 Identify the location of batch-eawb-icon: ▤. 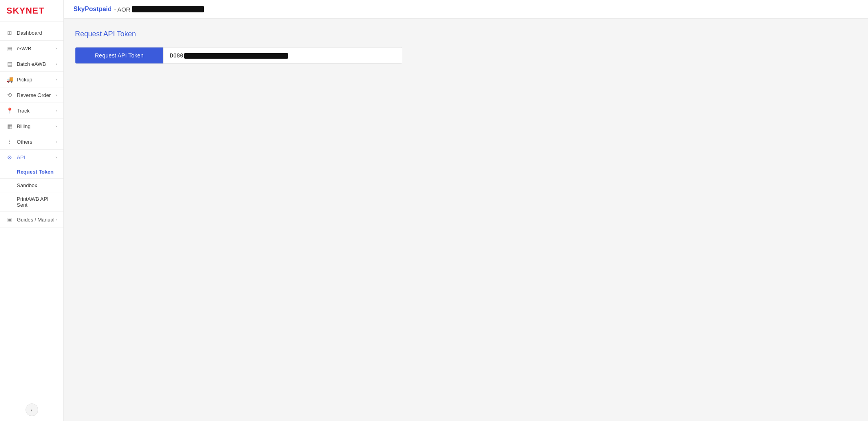
(10, 64).